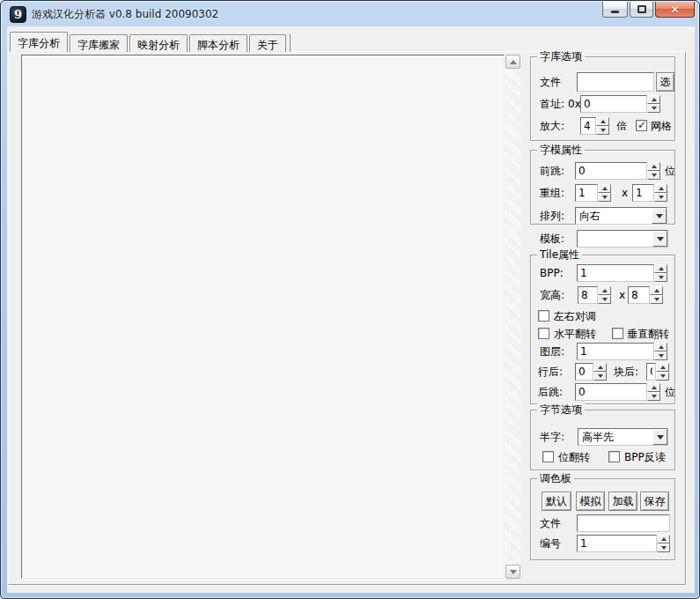 Image resolution: width=700 pixels, height=599 pixels. Describe the element at coordinates (643, 193) in the screenshot. I see `regroup-rows-input` at that location.